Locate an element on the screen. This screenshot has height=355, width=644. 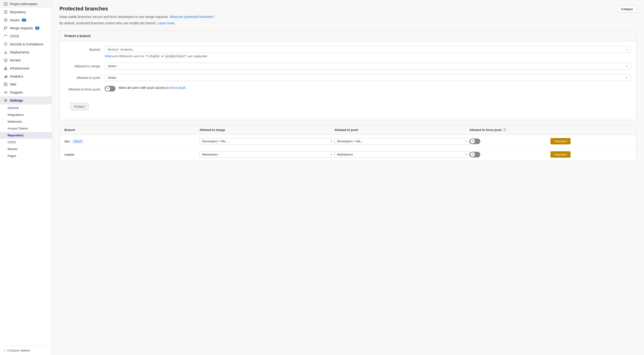
sidebar-item-wiki: Wiki is located at coordinates (26, 84).